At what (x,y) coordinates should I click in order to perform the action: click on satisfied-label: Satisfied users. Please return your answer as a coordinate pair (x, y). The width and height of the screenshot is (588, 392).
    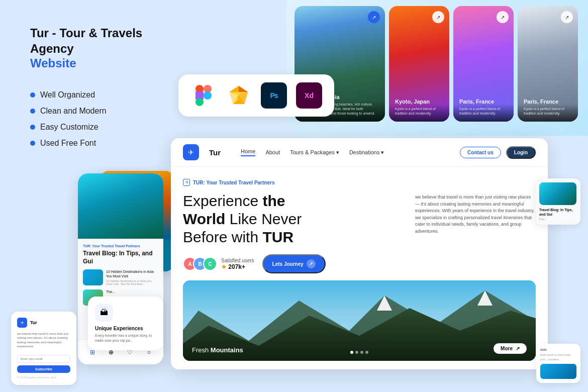
    Looking at the image, I should click on (238, 260).